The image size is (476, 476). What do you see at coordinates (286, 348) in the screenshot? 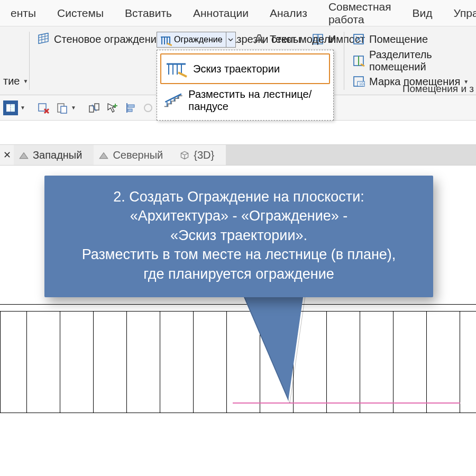
I see `callout-tail` at bounding box center [286, 348].